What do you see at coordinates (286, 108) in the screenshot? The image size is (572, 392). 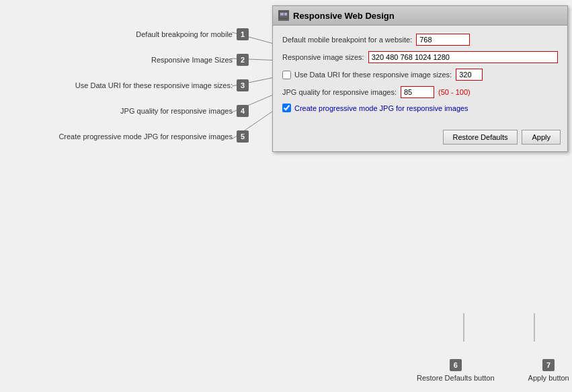 I see `progressive-jpg-checkbox` at bounding box center [286, 108].